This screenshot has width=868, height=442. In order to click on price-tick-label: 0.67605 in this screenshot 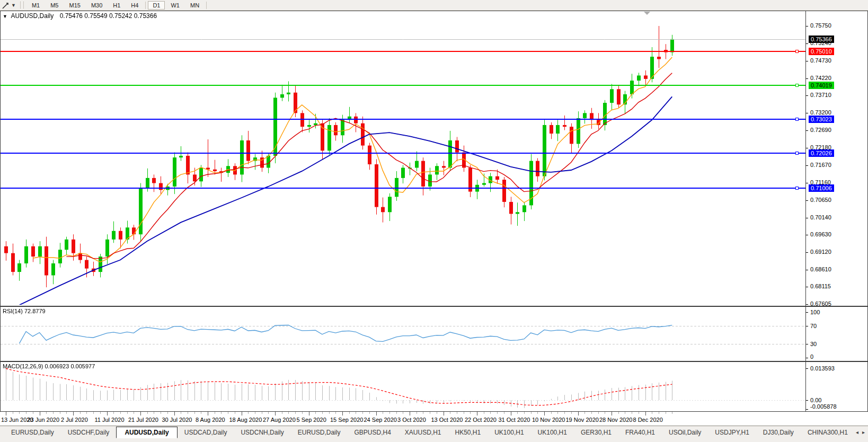, I will do `click(821, 304)`.